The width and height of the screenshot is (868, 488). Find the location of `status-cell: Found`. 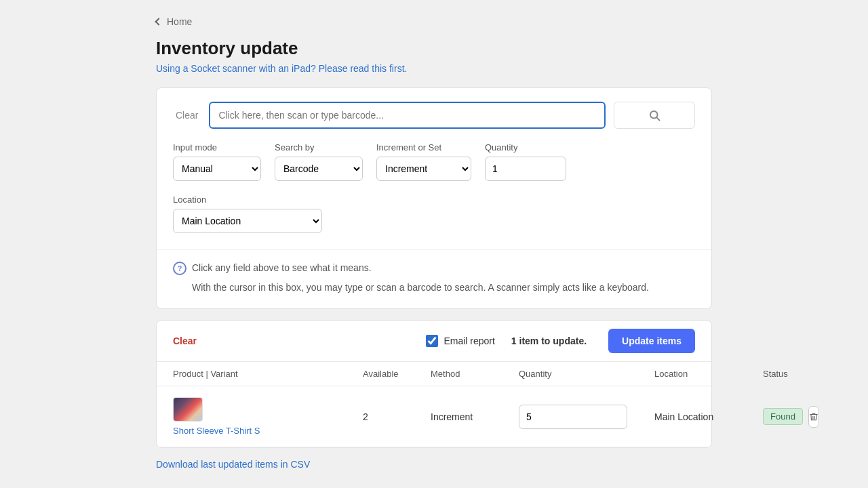

status-cell: Found is located at coordinates (783, 417).